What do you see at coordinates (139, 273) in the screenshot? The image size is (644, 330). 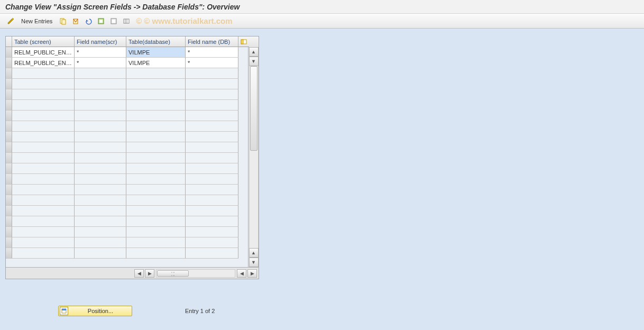 I see `hscroll-col-left: ◀` at bounding box center [139, 273].